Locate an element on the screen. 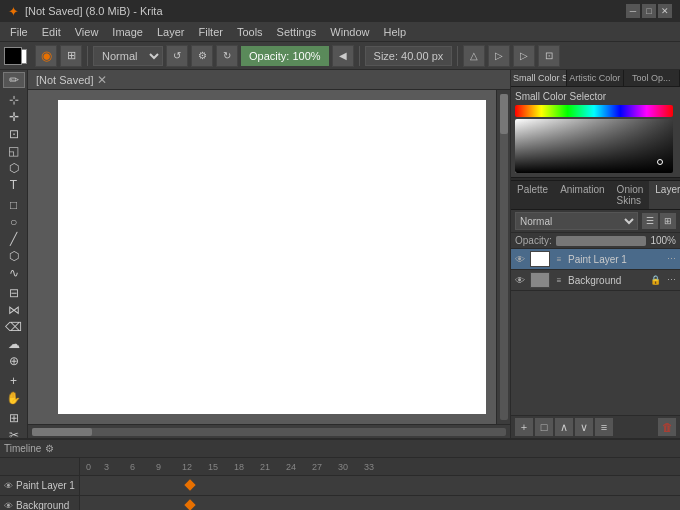  timeline-track-area is located at coordinates (380, 493).